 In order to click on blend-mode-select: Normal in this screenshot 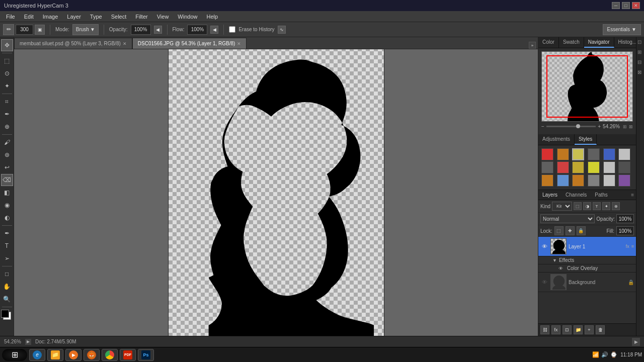, I will do `click(568, 219)`.